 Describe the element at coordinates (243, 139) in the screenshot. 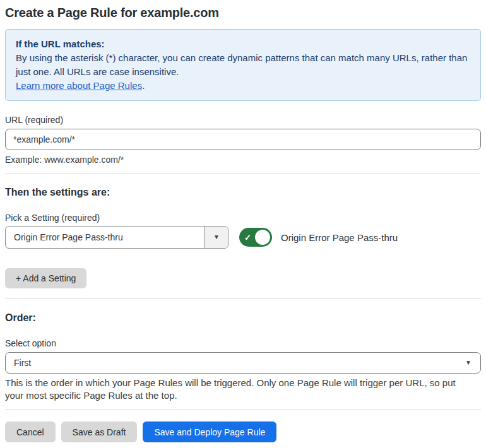

I see `url-input` at that location.